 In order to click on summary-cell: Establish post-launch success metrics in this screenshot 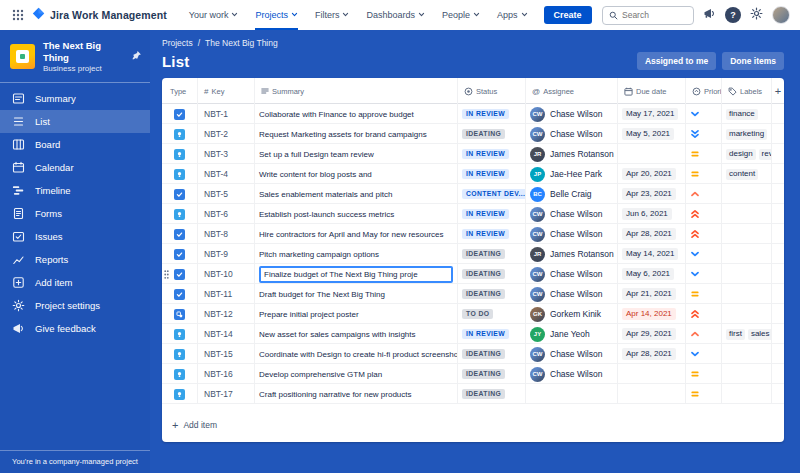, I will do `click(356, 214)`.